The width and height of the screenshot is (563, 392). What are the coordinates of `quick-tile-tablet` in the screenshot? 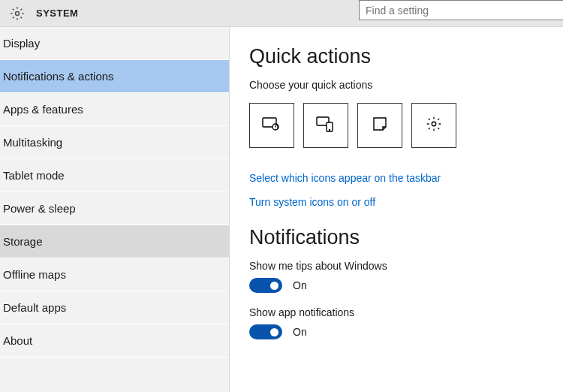 It's located at (272, 125).